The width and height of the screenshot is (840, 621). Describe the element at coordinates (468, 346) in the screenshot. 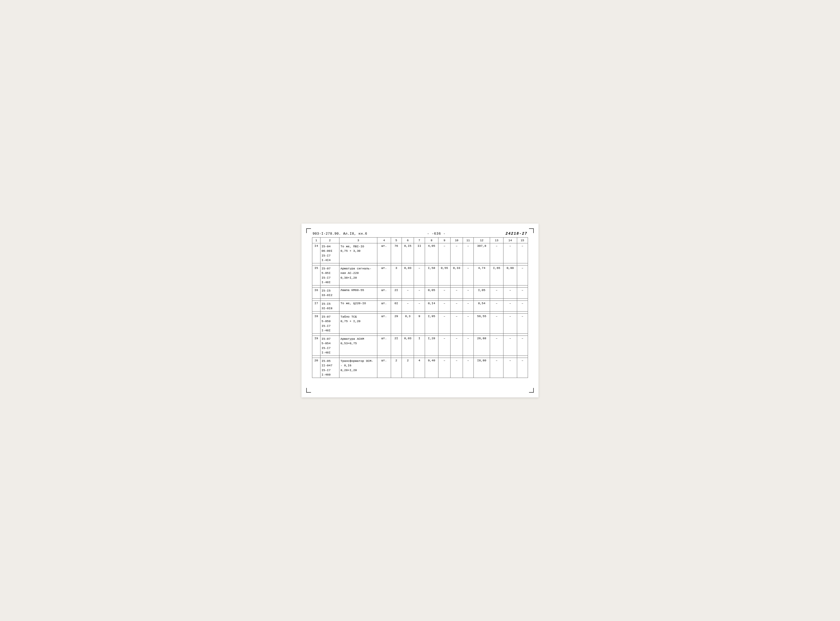

I see `cell-6-11: –` at that location.